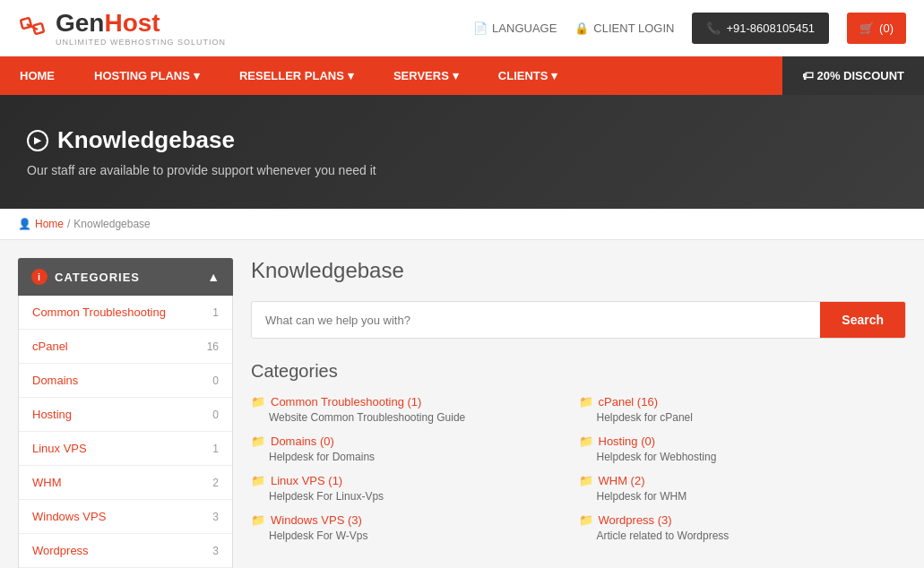 This screenshot has width=924, height=568. Describe the element at coordinates (215, 449) in the screenshot. I see `sidebar-count-linux-vps: 1` at that location.